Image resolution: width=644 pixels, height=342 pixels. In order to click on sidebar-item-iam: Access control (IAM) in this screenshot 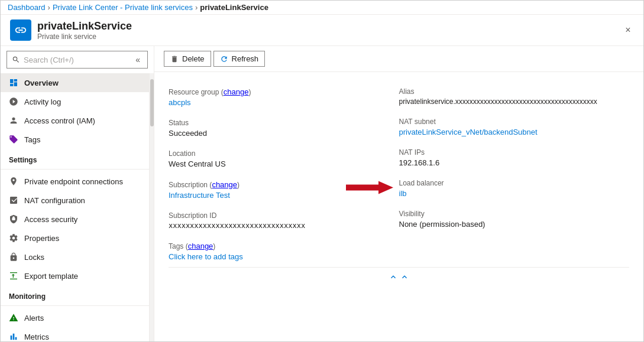, I will do `click(75, 120)`.